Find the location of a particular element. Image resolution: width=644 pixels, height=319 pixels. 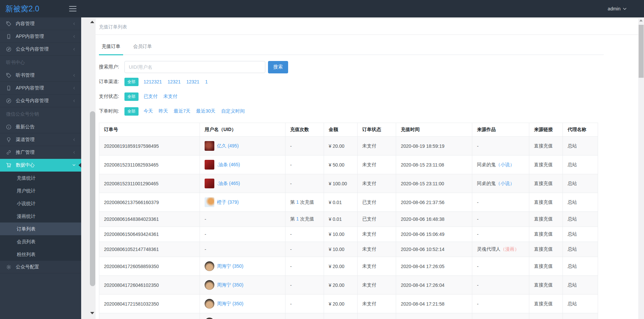

search-button: 搜索 is located at coordinates (278, 67).